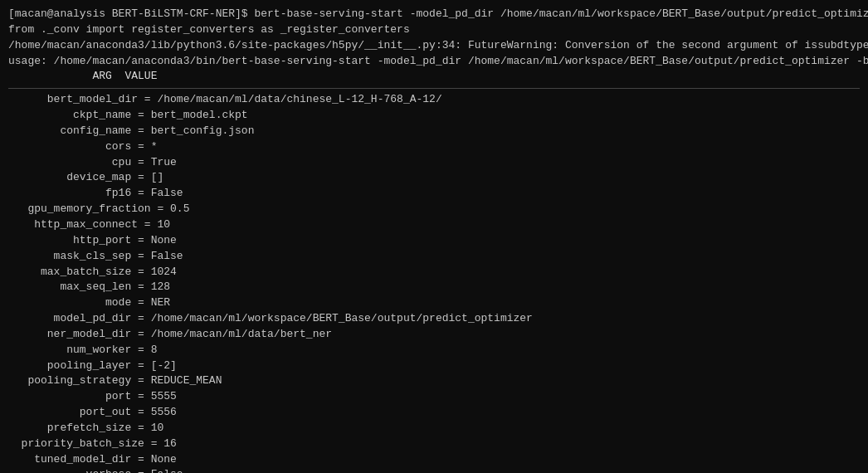  Describe the element at coordinates (434, 61) in the screenshot. I see `usage-line: usage: /home/macan/anaconda3/bin/bert-ba…` at that location.